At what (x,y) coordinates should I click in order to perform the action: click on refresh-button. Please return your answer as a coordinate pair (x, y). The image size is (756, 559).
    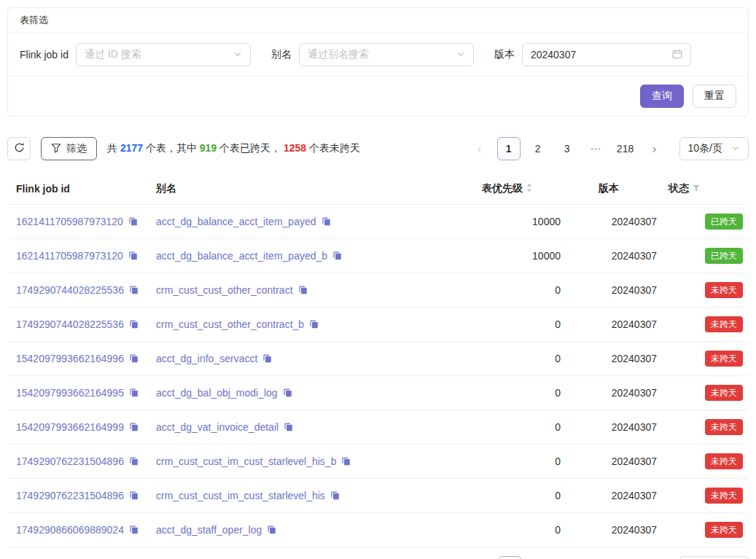
    Looking at the image, I should click on (19, 149).